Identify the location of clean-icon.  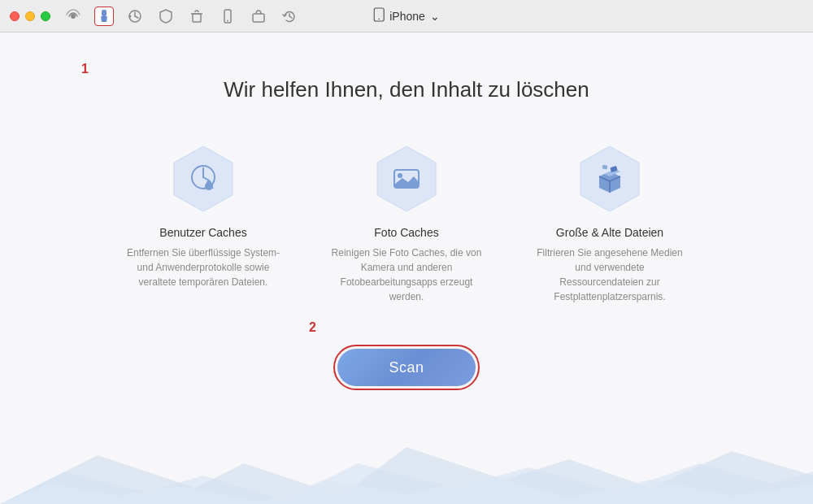
(104, 16).